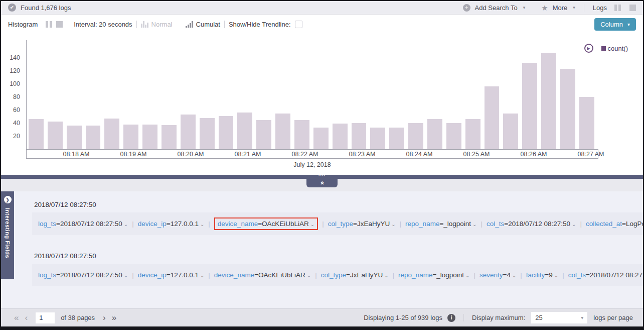 The image size is (644, 330). What do you see at coordinates (559, 317) in the screenshot?
I see `display-maximum-select: 25 ▾` at bounding box center [559, 317].